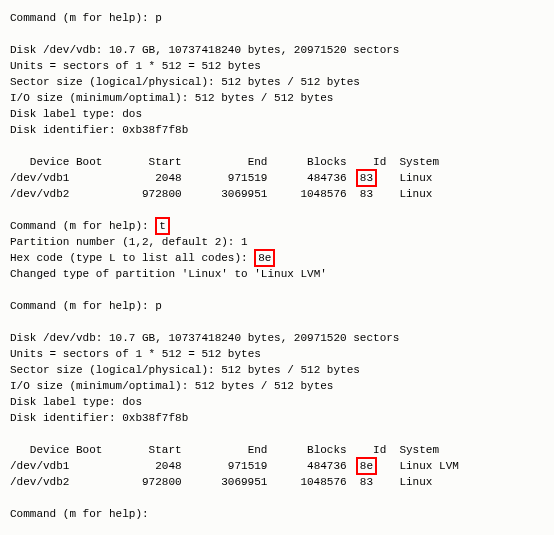 Image resolution: width=554 pixels, height=535 pixels. Describe the element at coordinates (282, 370) in the screenshot. I see `disk-line-3b: Sector size (logical/physical): 512 byte…` at that location.